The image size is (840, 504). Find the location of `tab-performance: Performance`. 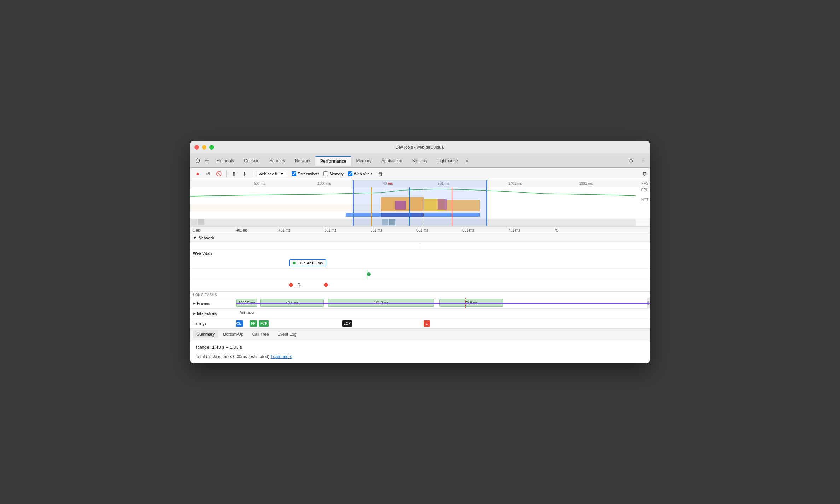

tab-performance: Performance is located at coordinates (333, 161).